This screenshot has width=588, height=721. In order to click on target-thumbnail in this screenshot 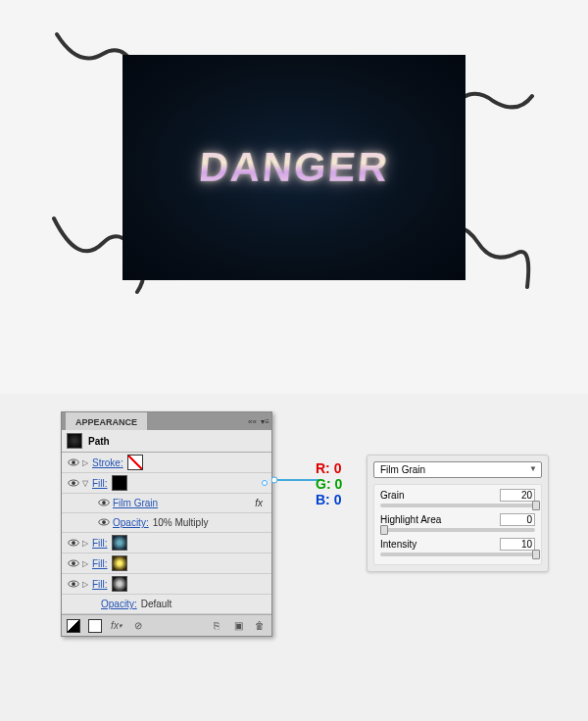, I will do `click(74, 441)`.